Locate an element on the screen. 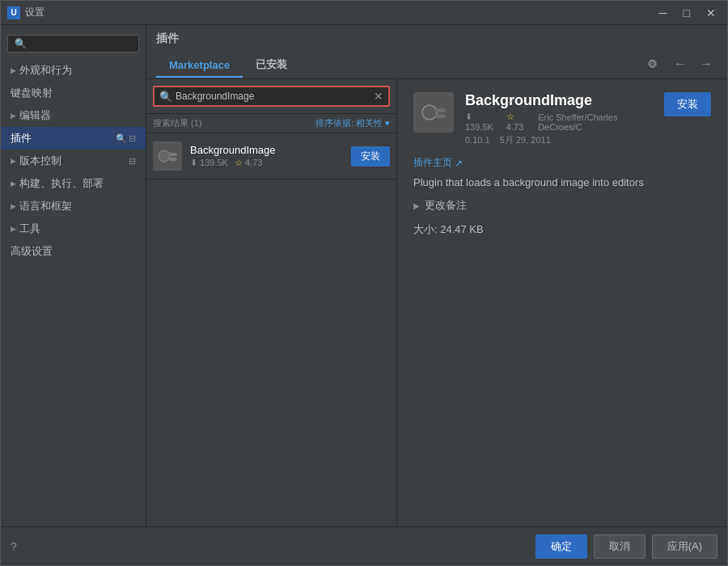 This screenshot has width=728, height=566. apply-button: 应用(A) is located at coordinates (684, 547).